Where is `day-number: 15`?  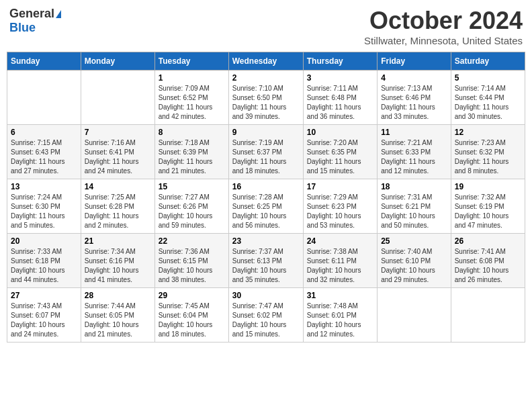
day-number: 15 is located at coordinates (192, 187).